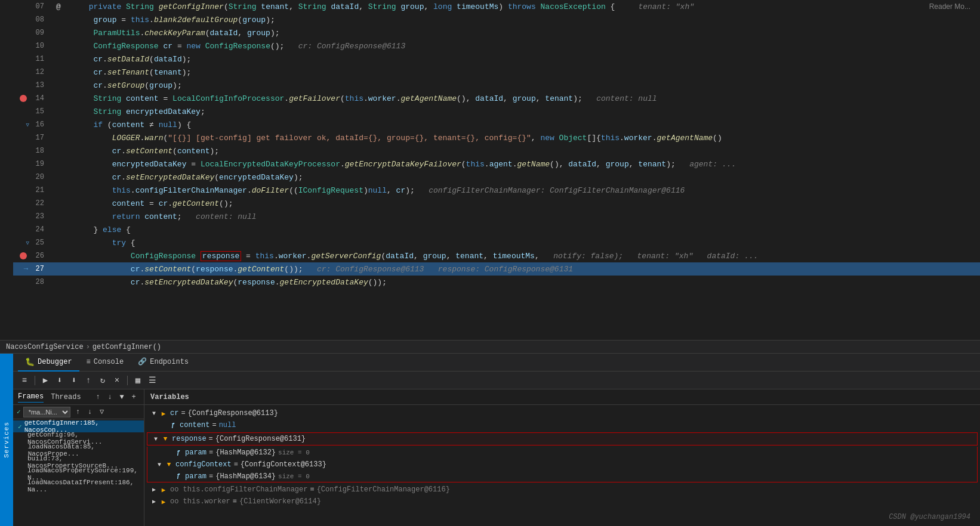 This screenshot has height=526, width=980. I want to click on var-item-cr: ▶ cr = {ConfigResponse@6113}, so click(562, 413).